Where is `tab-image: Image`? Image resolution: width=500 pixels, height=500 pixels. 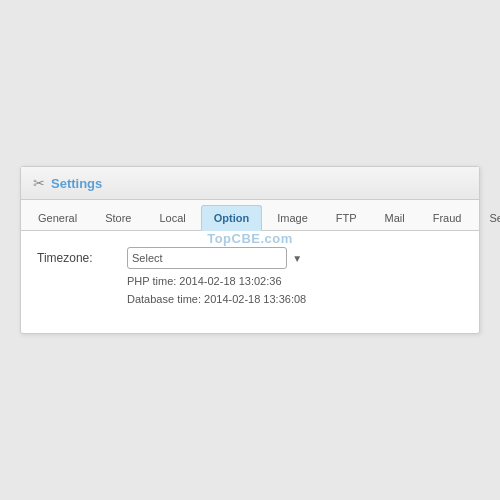
tab-image: Image is located at coordinates (292, 218).